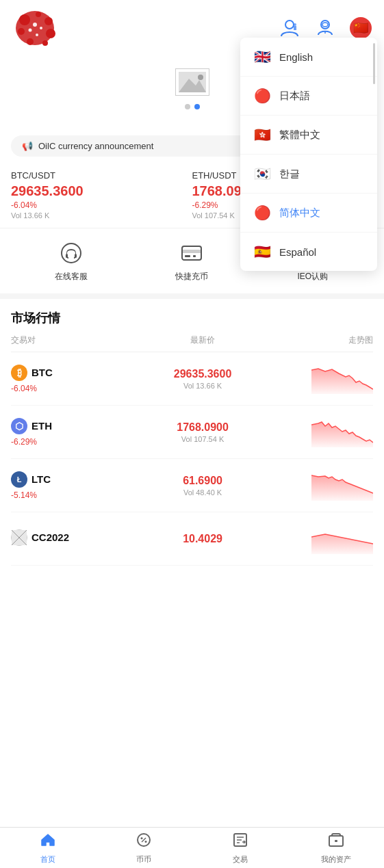 This screenshot has width=384, height=868. What do you see at coordinates (240, 848) in the screenshot?
I see `nav-trade: 交易` at bounding box center [240, 848].